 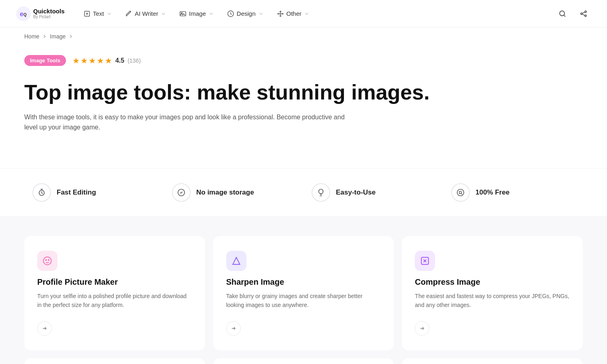 What do you see at coordinates (76, 193) in the screenshot?
I see `feature-fast-editing-label: Fast Editing` at bounding box center [76, 193].